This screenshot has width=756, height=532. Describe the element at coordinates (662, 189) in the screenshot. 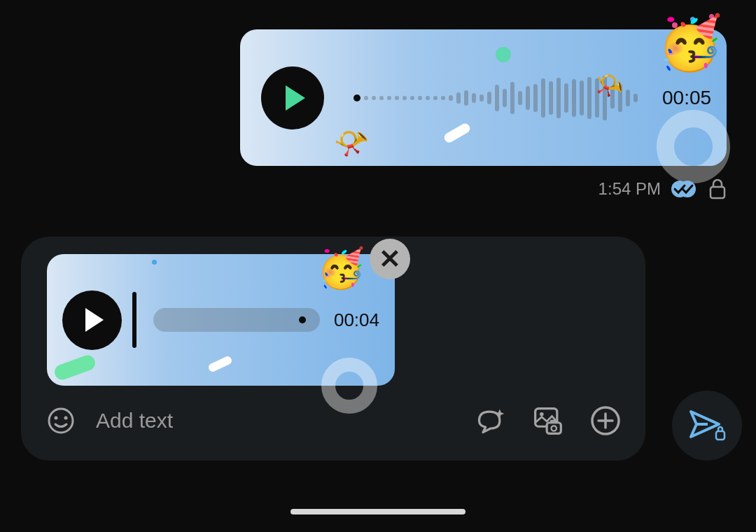

I see `message-metadata: 1:54 PM` at that location.